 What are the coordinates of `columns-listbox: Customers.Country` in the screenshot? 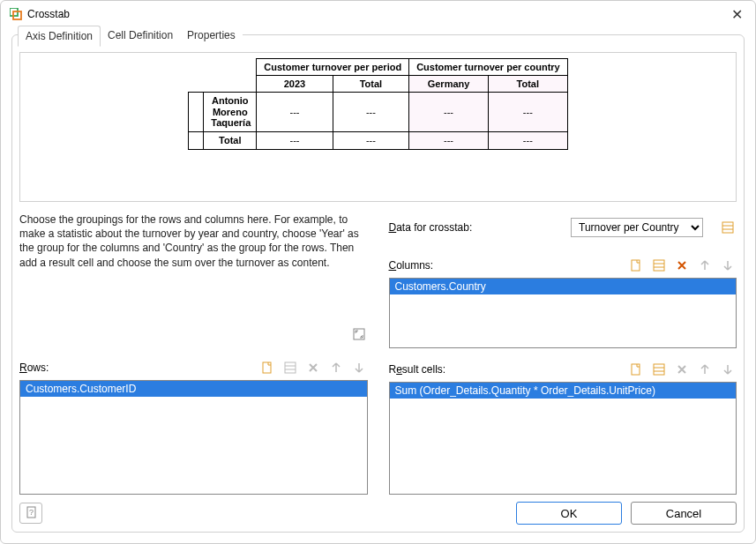 It's located at (563, 313).